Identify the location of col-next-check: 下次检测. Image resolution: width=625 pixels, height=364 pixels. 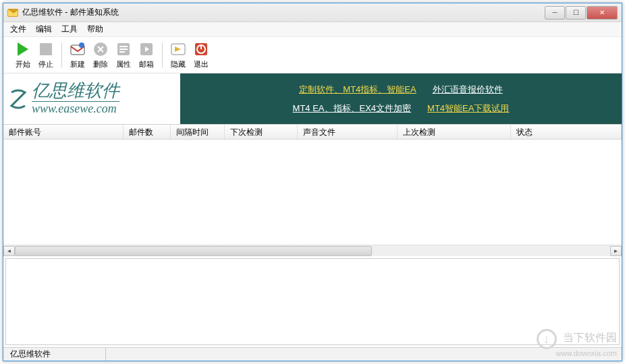
(261, 132).